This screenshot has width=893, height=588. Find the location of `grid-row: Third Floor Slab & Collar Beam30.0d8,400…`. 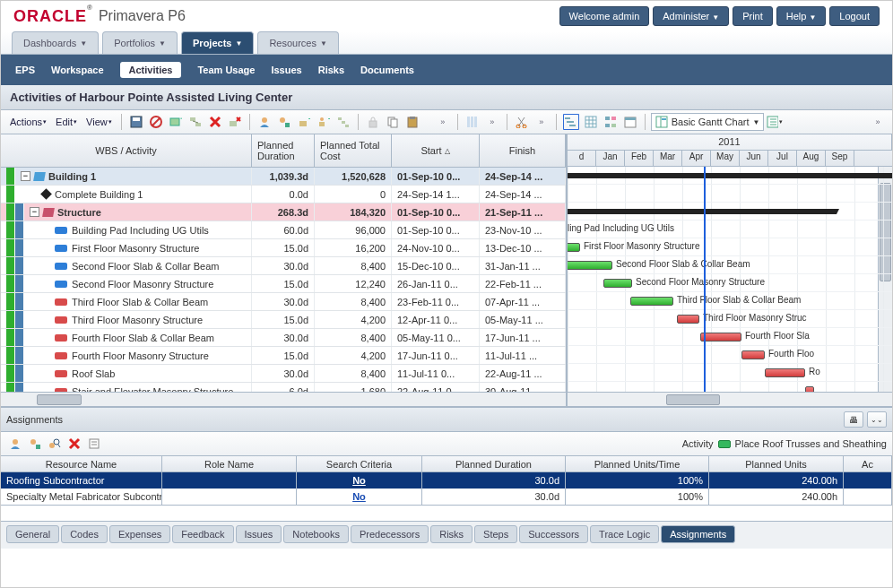

grid-row: Third Floor Slab & Collar Beam30.0d8,400… is located at coordinates (283, 302).